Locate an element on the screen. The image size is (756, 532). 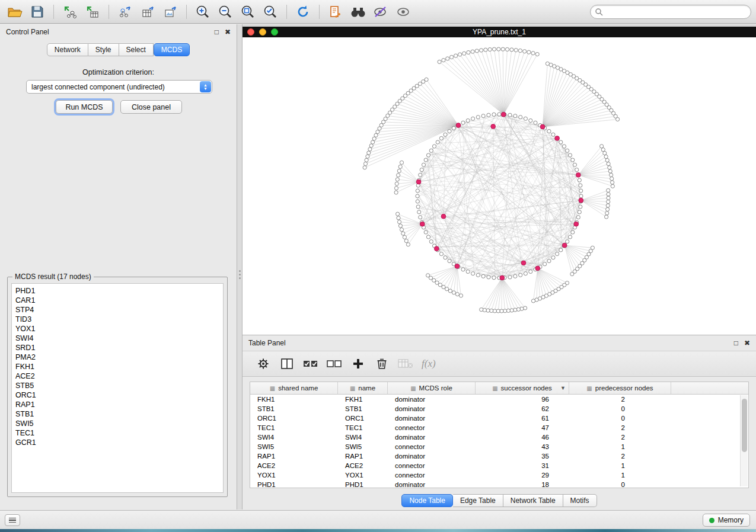
column-header-predecessor-nodes: ▦ predecessor nodes is located at coordinates (620, 388).